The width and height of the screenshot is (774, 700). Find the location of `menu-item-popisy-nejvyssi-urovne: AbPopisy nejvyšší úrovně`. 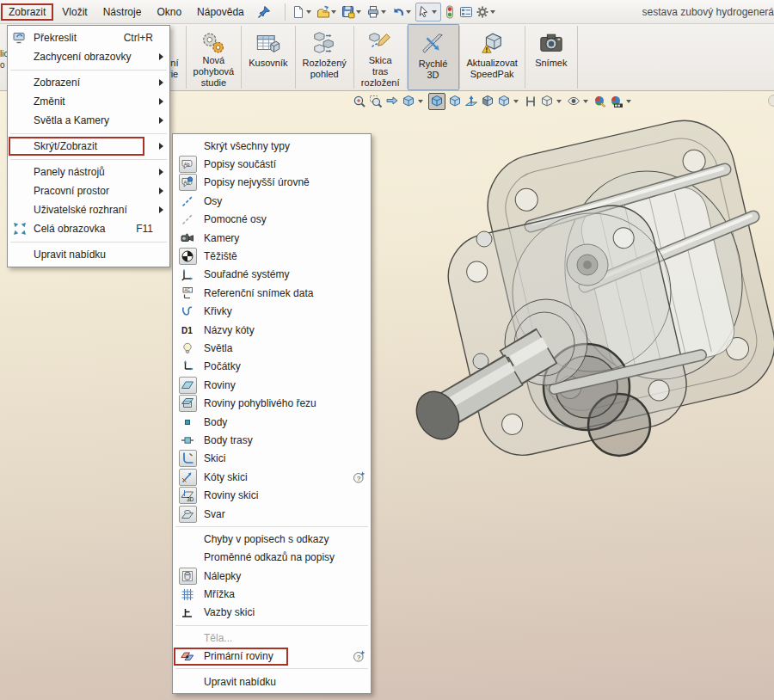

menu-item-popisy-nejvyssi-urovne: AbPopisy nejvyšší úrovně is located at coordinates (272, 182).